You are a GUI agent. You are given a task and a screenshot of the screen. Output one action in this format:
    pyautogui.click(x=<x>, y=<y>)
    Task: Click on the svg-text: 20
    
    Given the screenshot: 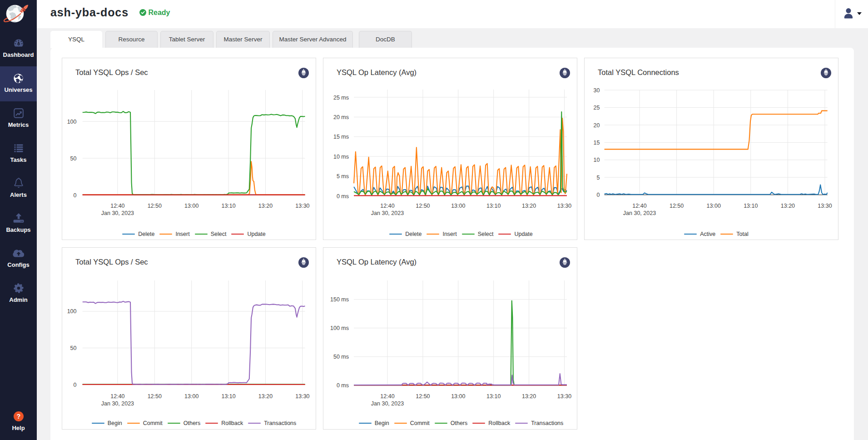 What is the action you would take?
    pyautogui.click(x=597, y=125)
    